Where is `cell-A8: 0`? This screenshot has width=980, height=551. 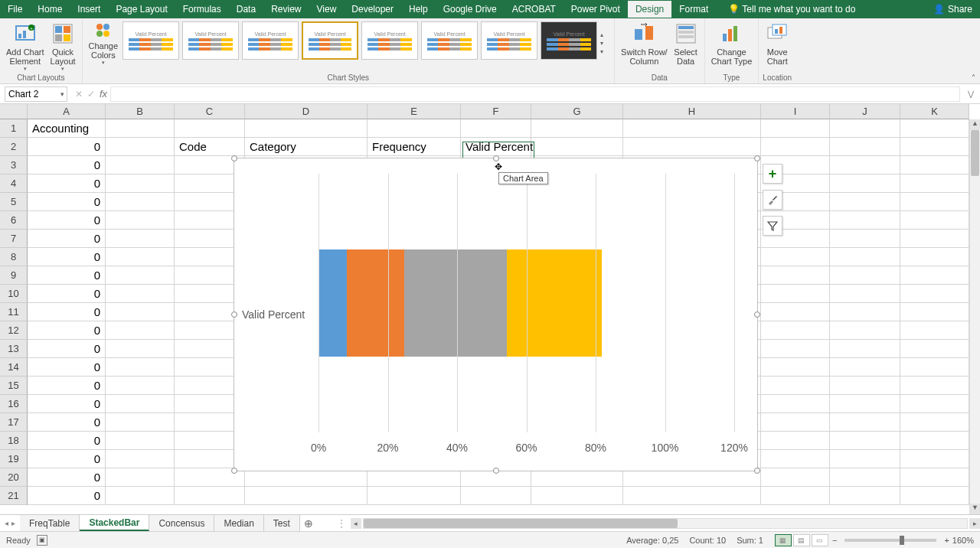
cell-A8: 0 is located at coordinates (67, 257).